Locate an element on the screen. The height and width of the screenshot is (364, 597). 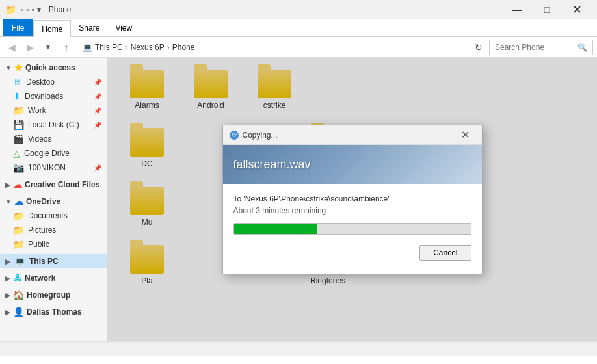
dialog-title: Copying... is located at coordinates (347, 135).